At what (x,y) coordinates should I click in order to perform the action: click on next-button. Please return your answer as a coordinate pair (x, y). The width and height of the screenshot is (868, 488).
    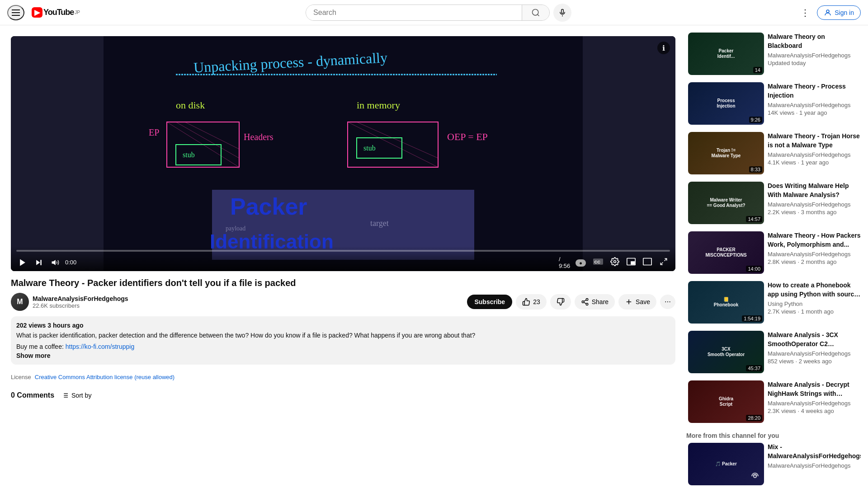
    Looking at the image, I should click on (39, 263).